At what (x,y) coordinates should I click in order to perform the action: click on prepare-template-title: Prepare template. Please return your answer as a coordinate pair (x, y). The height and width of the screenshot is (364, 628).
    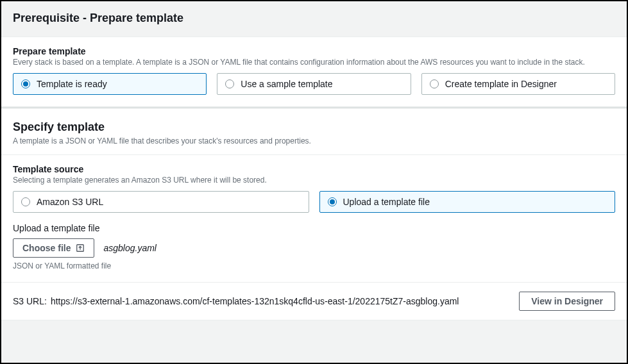
    Looking at the image, I should click on (314, 51).